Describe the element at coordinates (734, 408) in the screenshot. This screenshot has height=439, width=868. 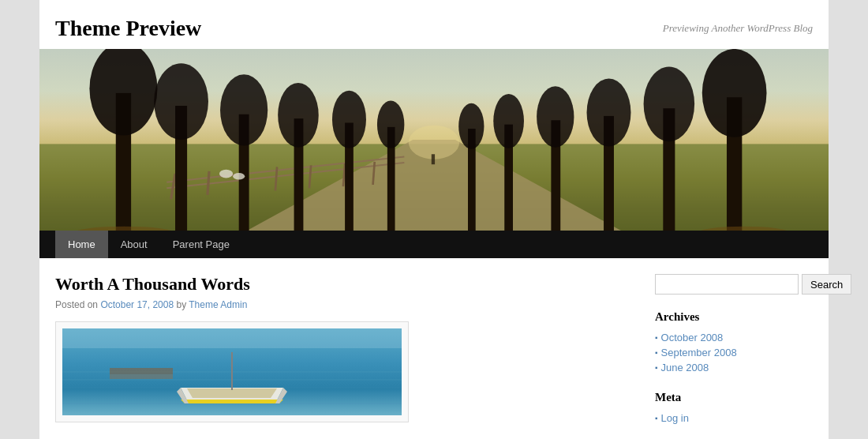
I see `meta-widget: Meta Log in` at that location.